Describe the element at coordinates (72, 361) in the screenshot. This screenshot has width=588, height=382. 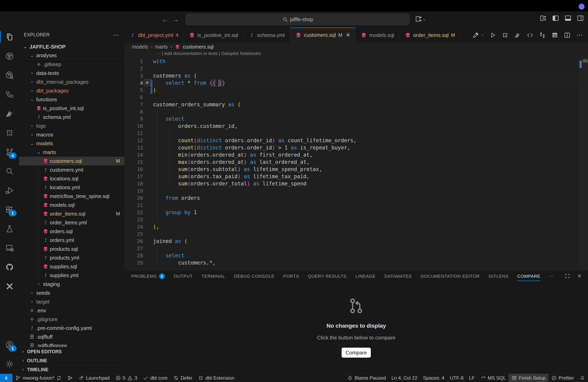
I see `section-outline: ›OUTLINE` at that location.